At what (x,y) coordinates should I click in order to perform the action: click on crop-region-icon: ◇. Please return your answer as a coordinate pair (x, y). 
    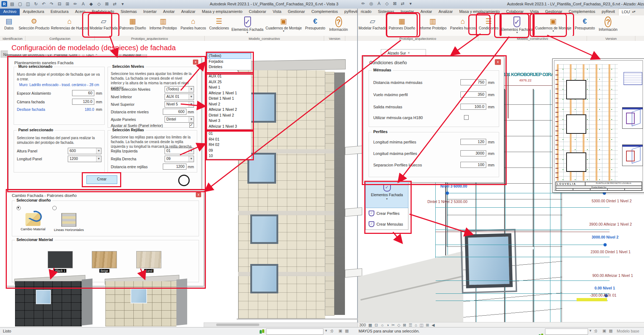
    Looking at the image, I should click on (399, 325).